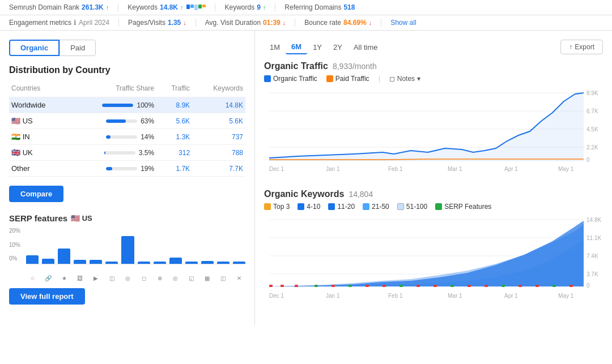  What do you see at coordinates (39, 169) in the screenshot?
I see `country-name-cell: Other` at bounding box center [39, 169].